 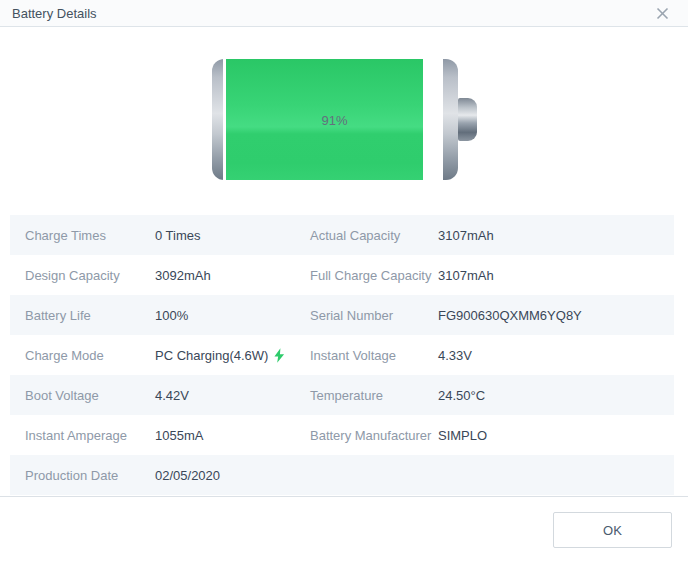 I want to click on dialog-title: Battery Details, so click(x=54, y=14).